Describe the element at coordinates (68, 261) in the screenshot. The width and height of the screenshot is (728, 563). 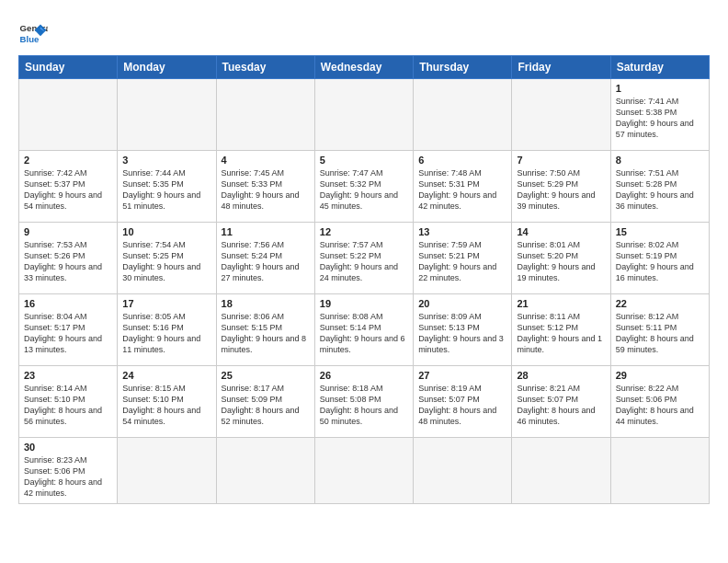
I see `day-info: Sunrise: 7:53 AMSunset: 5:26 PMDaylight:…` at that location.